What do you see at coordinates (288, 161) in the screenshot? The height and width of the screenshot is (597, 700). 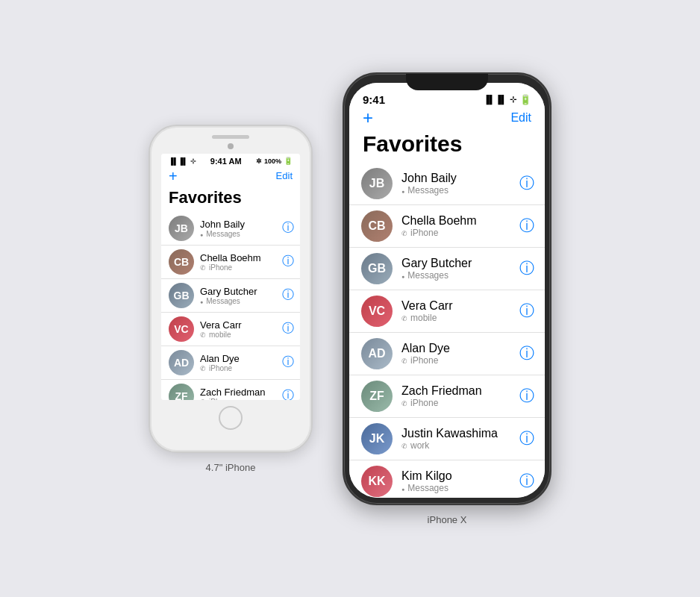 I see `battery-icon: 🔋` at bounding box center [288, 161].